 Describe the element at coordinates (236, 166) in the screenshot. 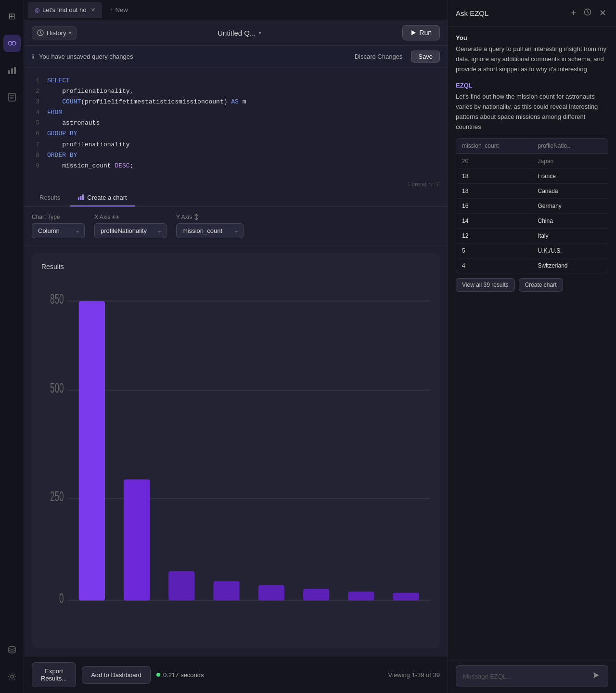

I see `code-line-9: 9 mission_count DESC;` at that location.